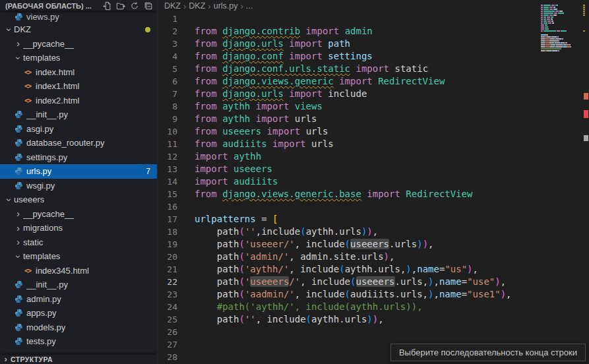 This screenshot has width=589, height=364. What do you see at coordinates (236, 219) in the screenshot?
I see `line-content: urlpatterns = [` at bounding box center [236, 219].